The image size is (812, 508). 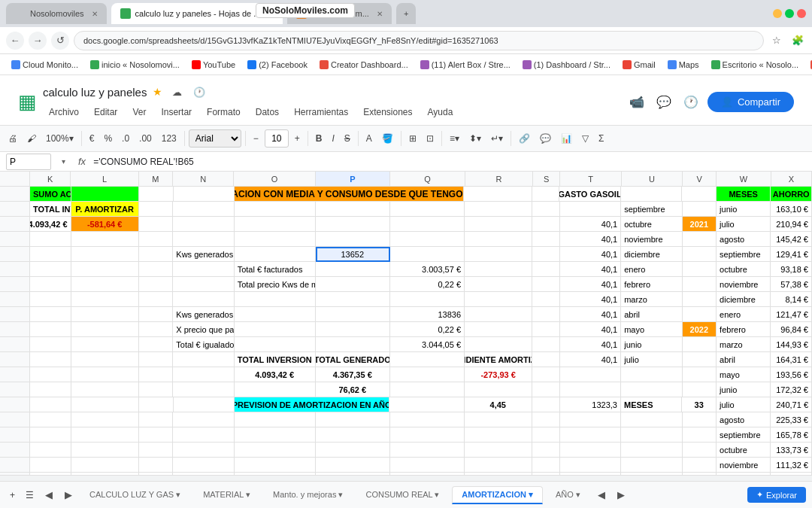 I want to click on menu-editar: Editar, so click(x=105, y=112).